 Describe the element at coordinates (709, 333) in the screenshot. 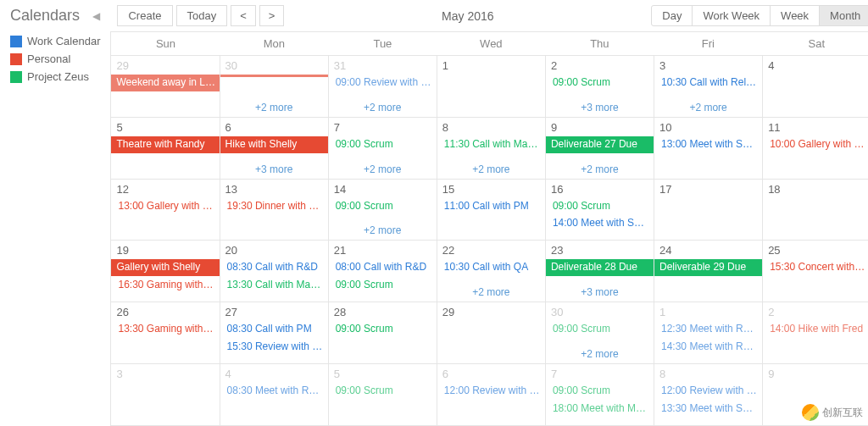

I see `day-cell: 112:30 Meet with R&D14:30 Meet with Rele…` at that location.